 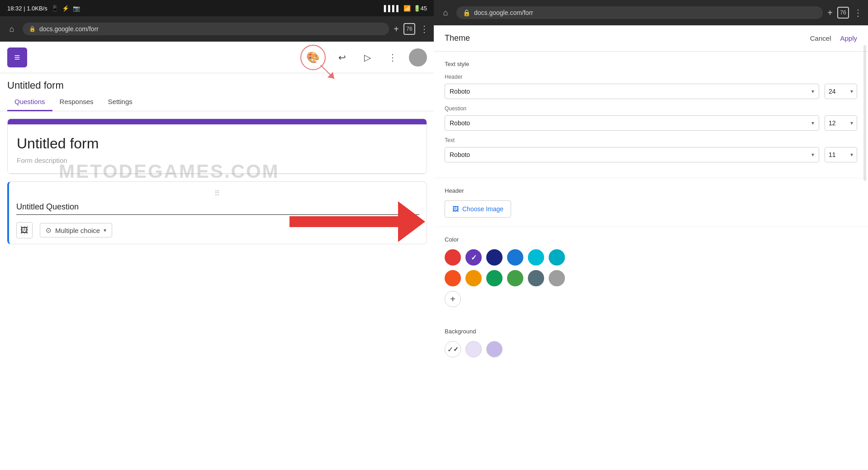 What do you see at coordinates (632, 123) in the screenshot?
I see `question-font-select: Roboto ▾` at bounding box center [632, 123].